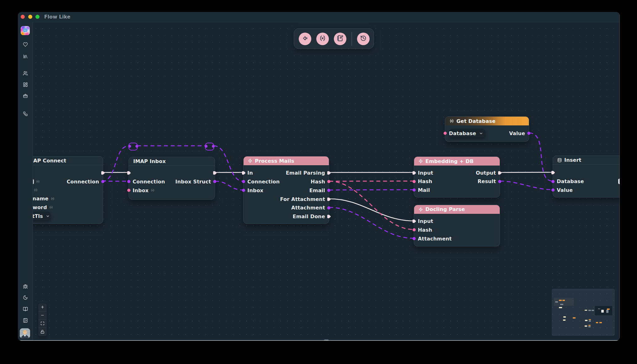  Describe the element at coordinates (43, 324) in the screenshot. I see `fit-view-button` at that location.